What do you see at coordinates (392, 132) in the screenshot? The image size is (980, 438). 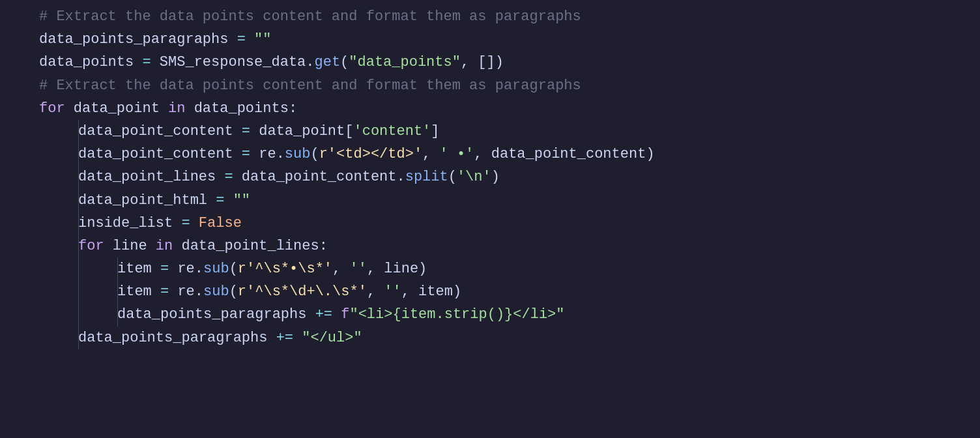 I see `token-string: 'content'` at bounding box center [392, 132].